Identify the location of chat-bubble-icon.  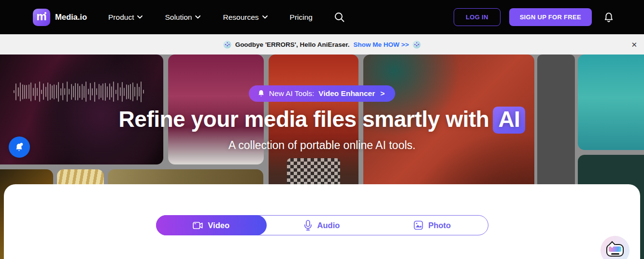
(615, 250).